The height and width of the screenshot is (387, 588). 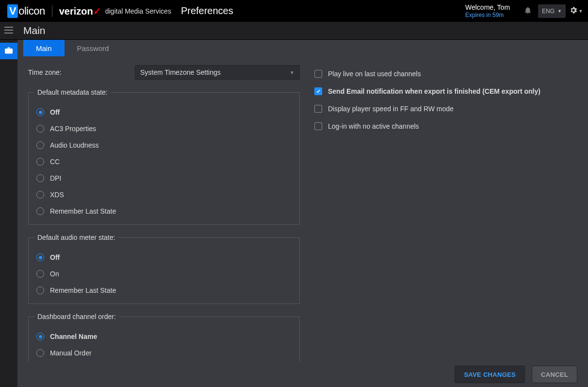 What do you see at coordinates (97, 11) in the screenshot?
I see `verizon-check-icon: ✓` at bounding box center [97, 11].